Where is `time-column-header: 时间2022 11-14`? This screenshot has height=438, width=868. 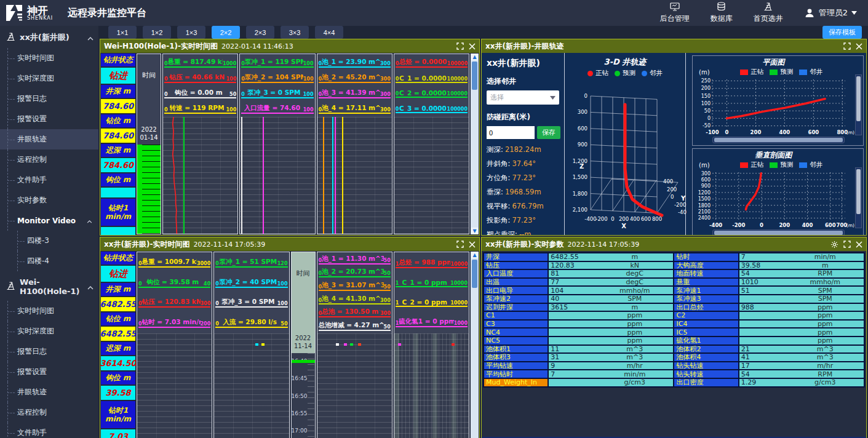 time-column-header: 时间2022 11-14 is located at coordinates (303, 303).